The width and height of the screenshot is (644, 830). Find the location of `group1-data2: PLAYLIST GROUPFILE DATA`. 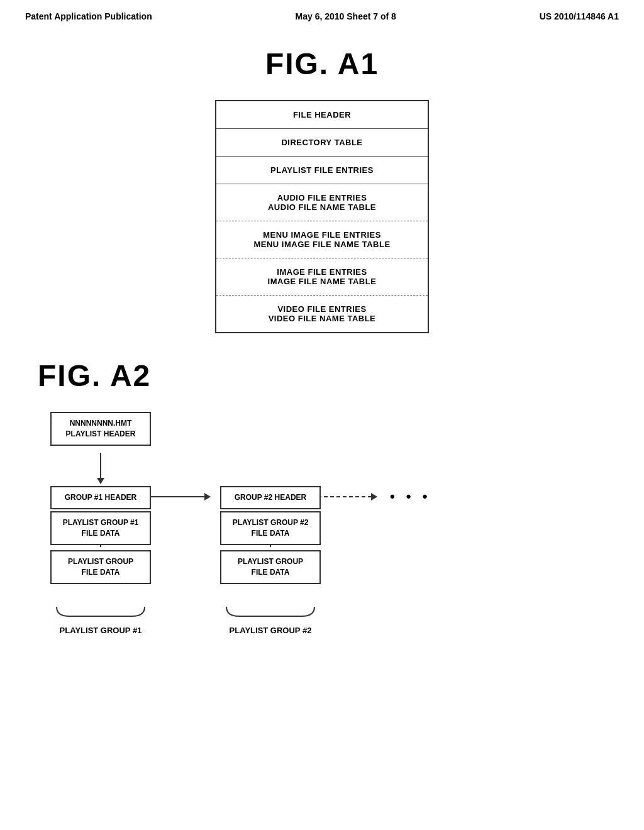

group1-data2: PLAYLIST GROUPFILE DATA is located at coordinates (101, 567).